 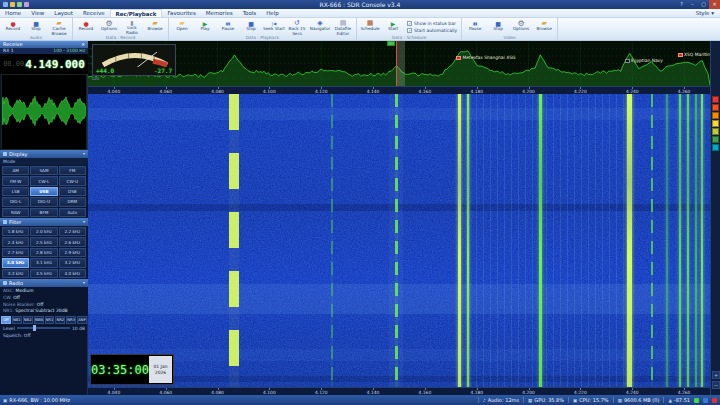 What do you see at coordinates (44, 170) in the screenshot?
I see `mode-button-sam: SAM` at bounding box center [44, 170].